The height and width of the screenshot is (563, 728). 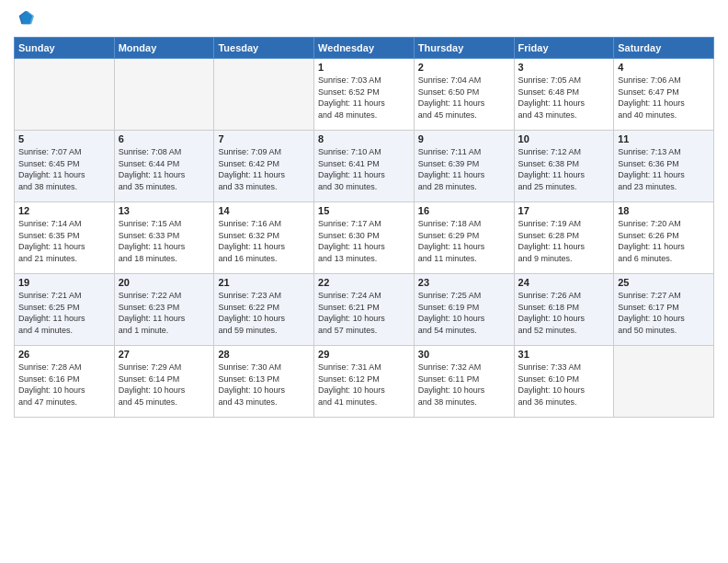 I want to click on calendar-day-cell: 30Sunrise: 7:32 AM Sunset: 6:11 PM Dayli…, so click(x=463, y=382).